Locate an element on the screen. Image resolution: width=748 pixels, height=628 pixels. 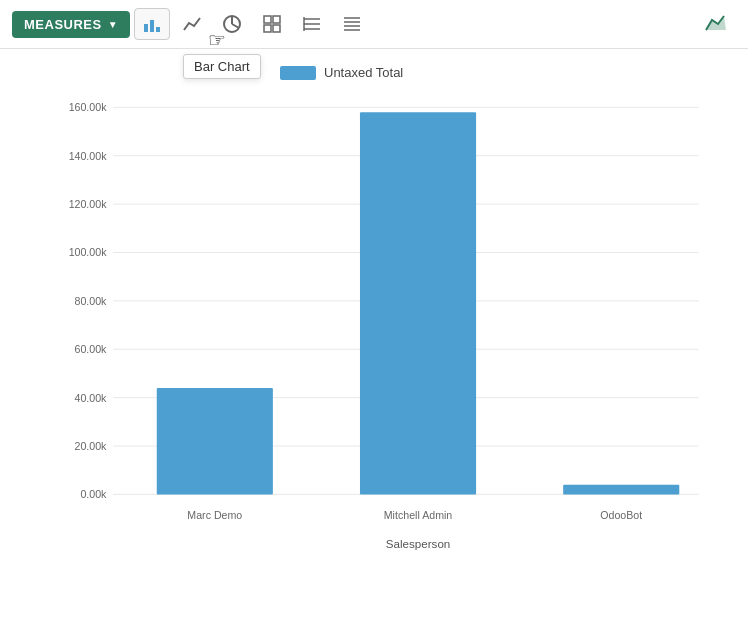
line-chart-button is located at coordinates (192, 24).